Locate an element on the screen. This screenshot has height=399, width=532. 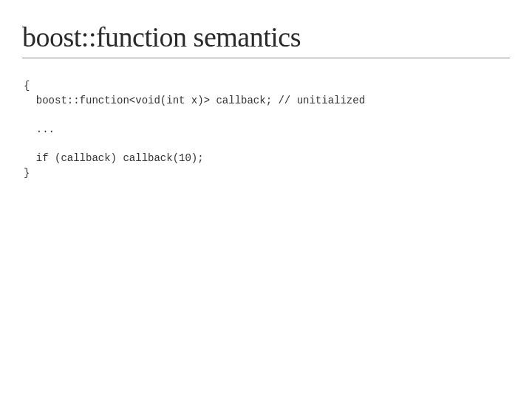
code-line: boost::function<void(int x)> callback; /… is located at coordinates (194, 100).